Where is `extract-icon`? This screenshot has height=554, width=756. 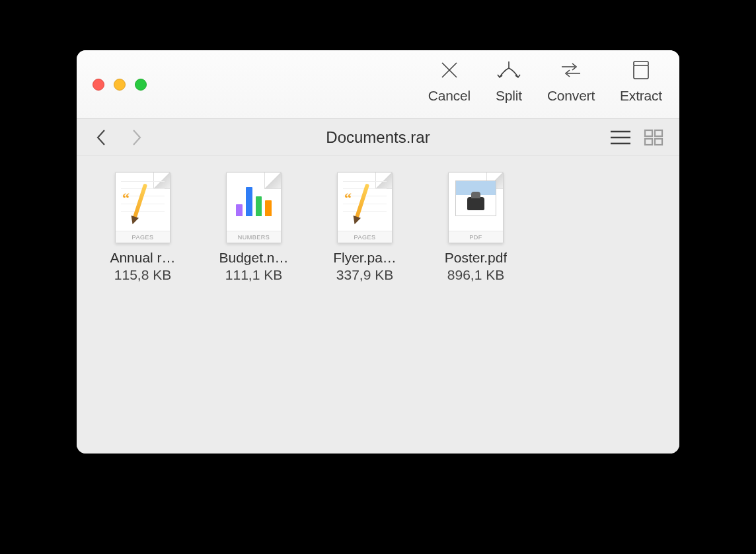
extract-icon is located at coordinates (641, 71).